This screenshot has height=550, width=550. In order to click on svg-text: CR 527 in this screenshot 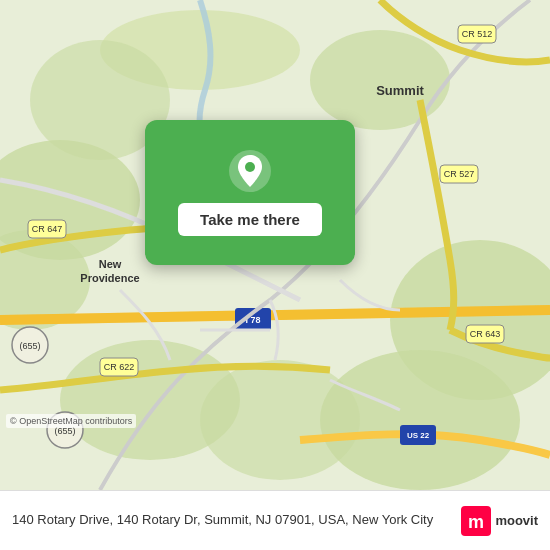, I will do `click(460, 174)`.